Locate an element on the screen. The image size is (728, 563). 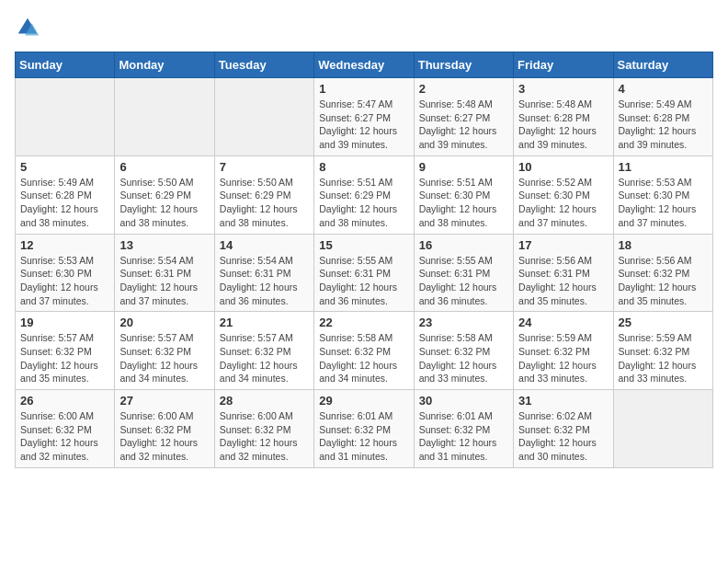
day-number: 12 is located at coordinates (64, 245).